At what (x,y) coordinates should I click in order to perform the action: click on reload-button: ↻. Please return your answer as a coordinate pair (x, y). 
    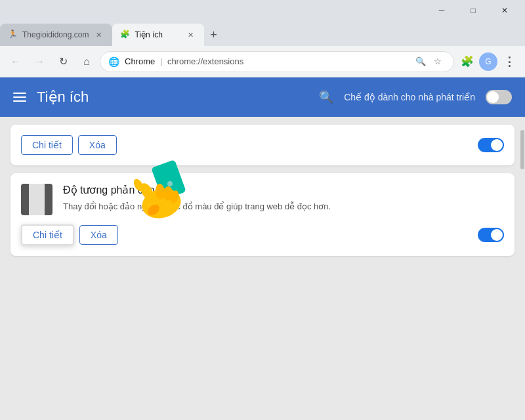
    Looking at the image, I should click on (63, 62).